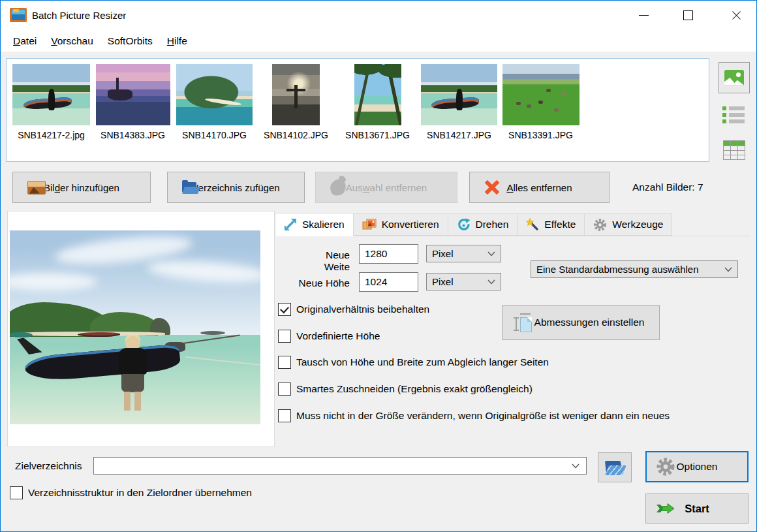  What do you see at coordinates (296, 112) in the screenshot?
I see `list-item: SNB14102.JPG` at bounding box center [296, 112].